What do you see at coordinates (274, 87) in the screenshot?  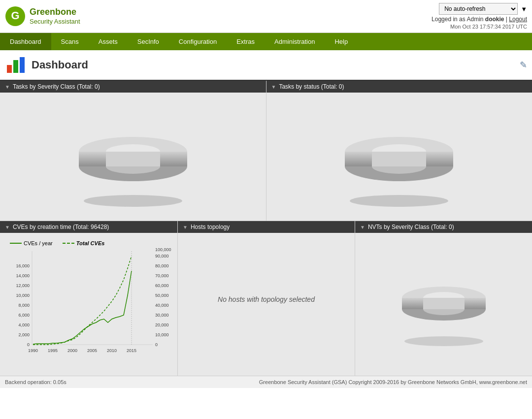 I see `collapse-icon-2: ▼` at bounding box center [274, 87].